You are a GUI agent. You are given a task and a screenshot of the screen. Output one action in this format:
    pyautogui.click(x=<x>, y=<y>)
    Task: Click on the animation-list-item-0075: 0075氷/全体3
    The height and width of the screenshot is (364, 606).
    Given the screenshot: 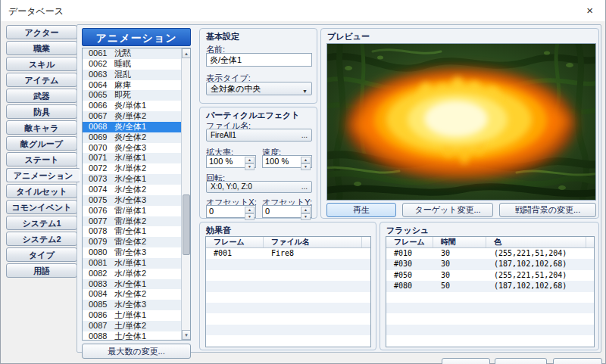 What is the action you would take?
    pyautogui.click(x=132, y=201)
    